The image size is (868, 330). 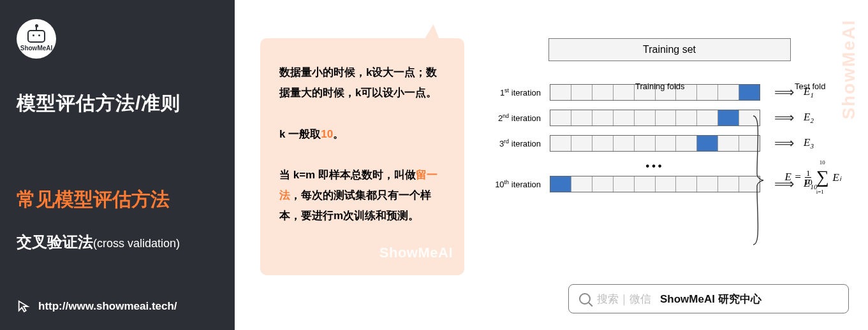 I want to click on search-strong: ShowMeAI 研究中心, so click(x=710, y=299).